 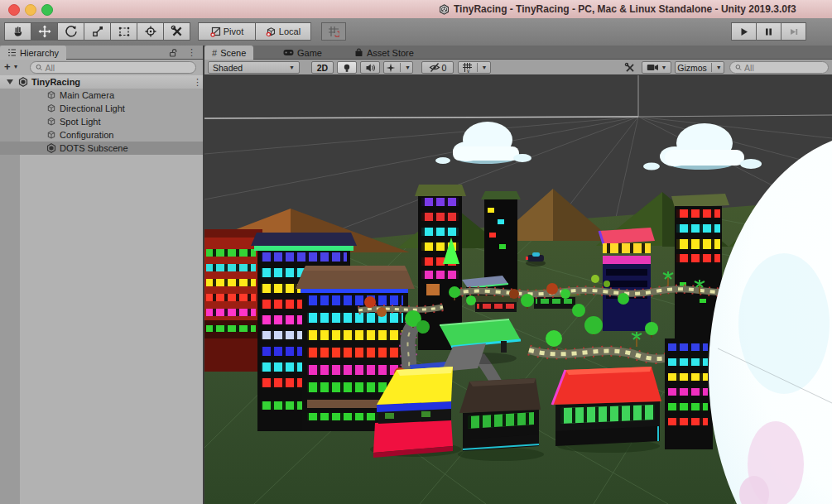 What do you see at coordinates (689, 394) in the screenshot?
I see `building-tower-near-cloud` at bounding box center [689, 394].